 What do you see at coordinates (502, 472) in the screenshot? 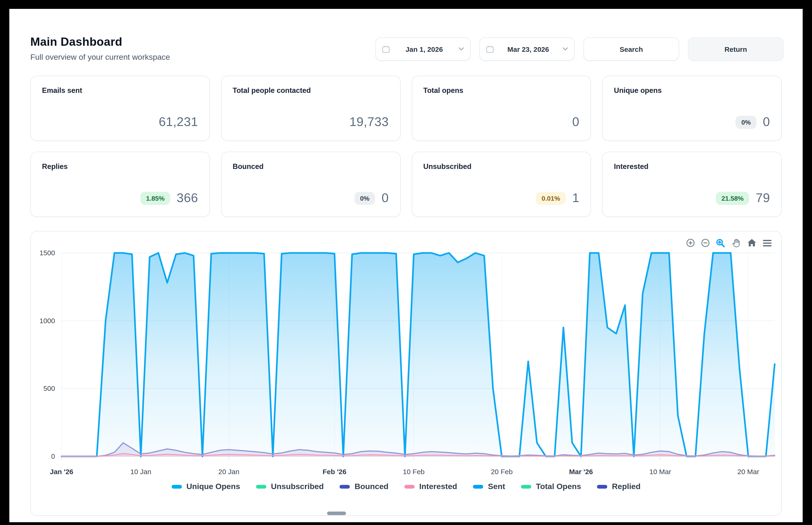
I see `svg-text: 20 Feb` at bounding box center [502, 472].